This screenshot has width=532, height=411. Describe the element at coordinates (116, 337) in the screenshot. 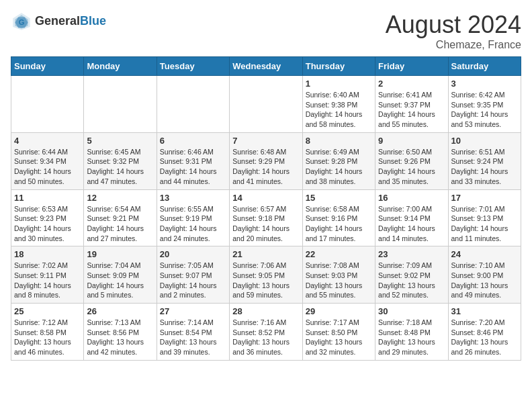

I see `day-info: Sunrise: 7:13 AMSunset: 8:56 PMDaylight:…` at that location.